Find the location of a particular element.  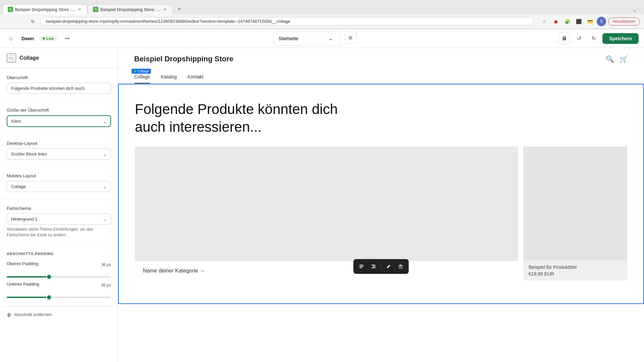

collage-right-block: Beispiel für Produkttitel €19,99 EUR is located at coordinates (575, 214).